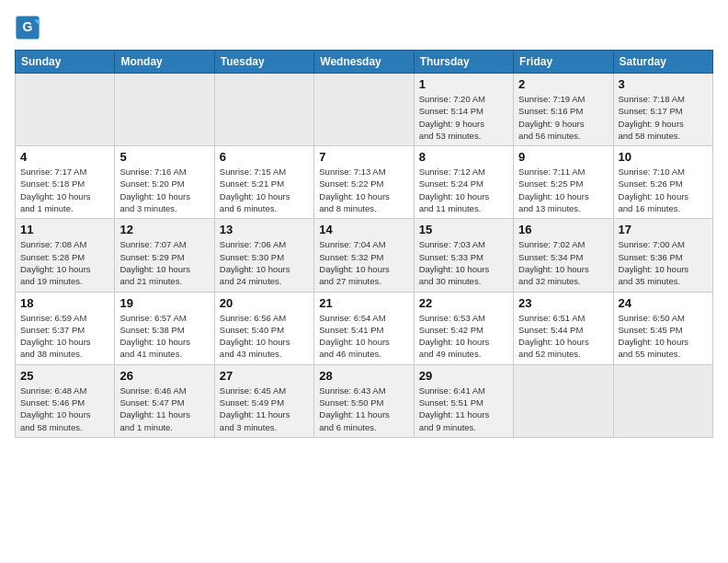 The height and width of the screenshot is (563, 728). I want to click on day-number: 21, so click(364, 304).